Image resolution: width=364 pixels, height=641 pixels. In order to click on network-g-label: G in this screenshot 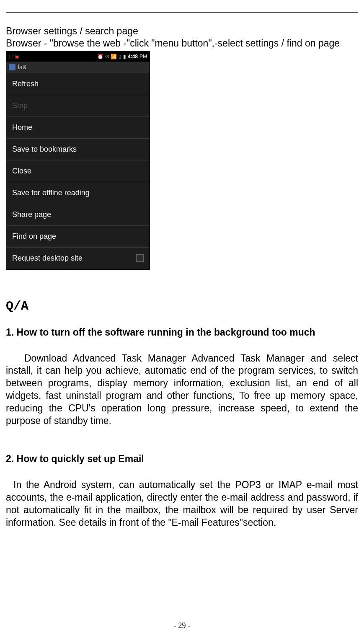, I will do `click(107, 57)`.